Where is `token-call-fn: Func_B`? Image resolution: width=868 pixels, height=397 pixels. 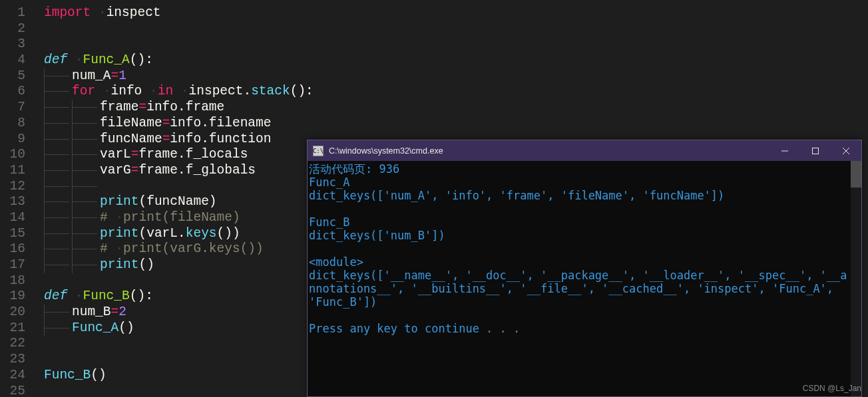 token-call-fn: Func_B is located at coordinates (67, 375).